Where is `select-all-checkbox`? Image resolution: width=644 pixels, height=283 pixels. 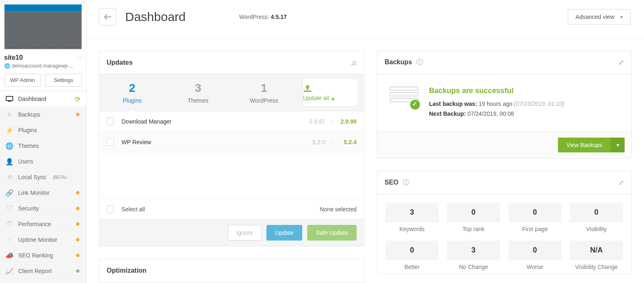
select-all-checkbox is located at coordinates (110, 209).